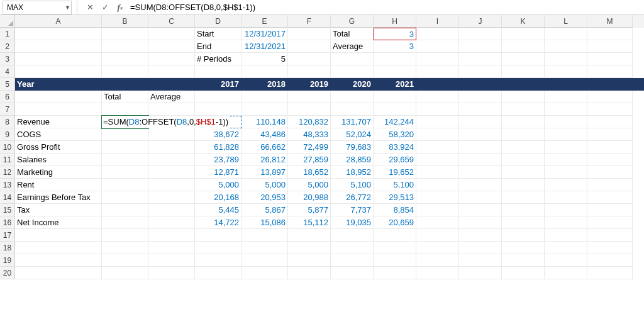  Describe the element at coordinates (172, 21) in the screenshot. I see `col-header: C` at that location.